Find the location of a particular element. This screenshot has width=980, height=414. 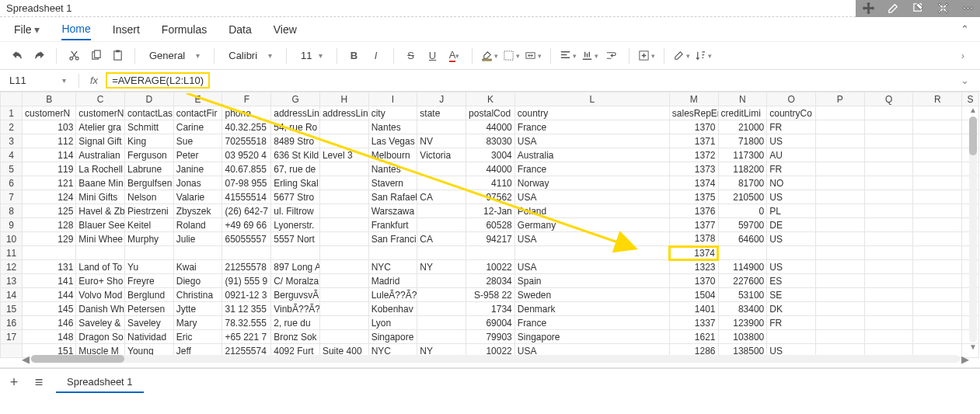

cell: ul. Filtrow is located at coordinates (295, 211).